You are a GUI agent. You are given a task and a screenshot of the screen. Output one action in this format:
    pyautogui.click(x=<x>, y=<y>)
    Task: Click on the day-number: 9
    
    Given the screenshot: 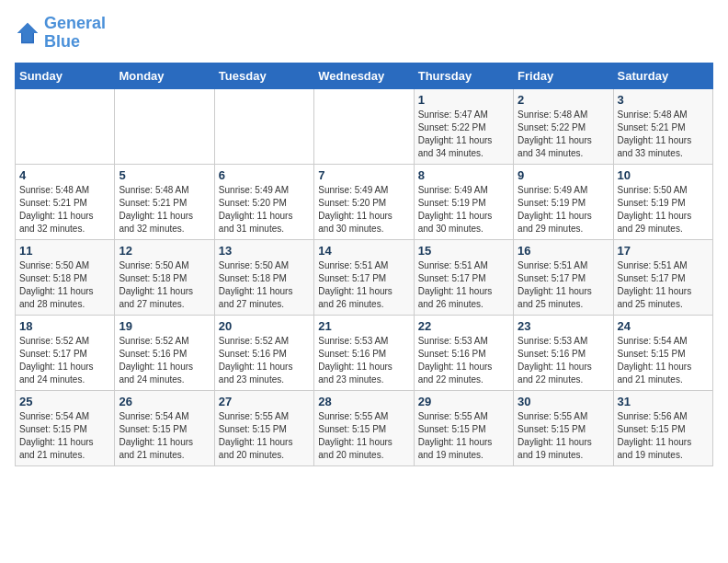 What is the action you would take?
    pyautogui.click(x=563, y=175)
    